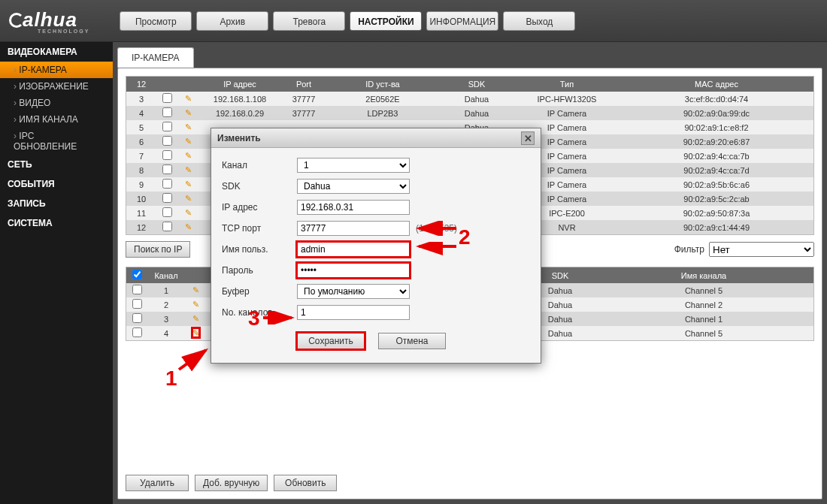 This screenshot has height=504, width=827. What do you see at coordinates (56, 223) in the screenshot?
I see `sidebar-section-system: СИСТЕМА` at bounding box center [56, 223].